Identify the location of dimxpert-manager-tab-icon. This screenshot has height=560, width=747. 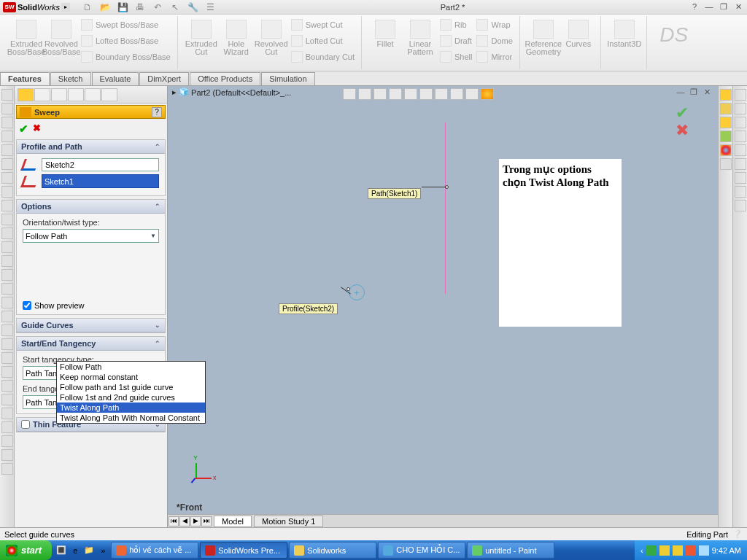
(76, 95).